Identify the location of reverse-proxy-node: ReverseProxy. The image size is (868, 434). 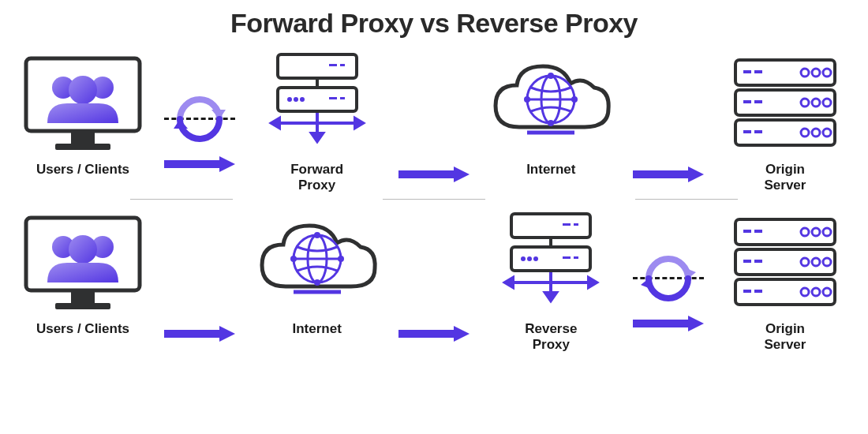
(551, 281).